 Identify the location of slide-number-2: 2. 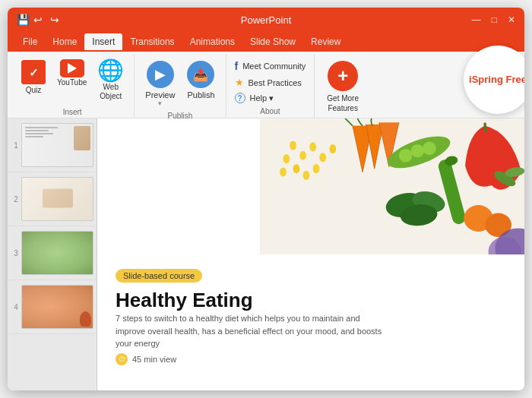
(16, 199).